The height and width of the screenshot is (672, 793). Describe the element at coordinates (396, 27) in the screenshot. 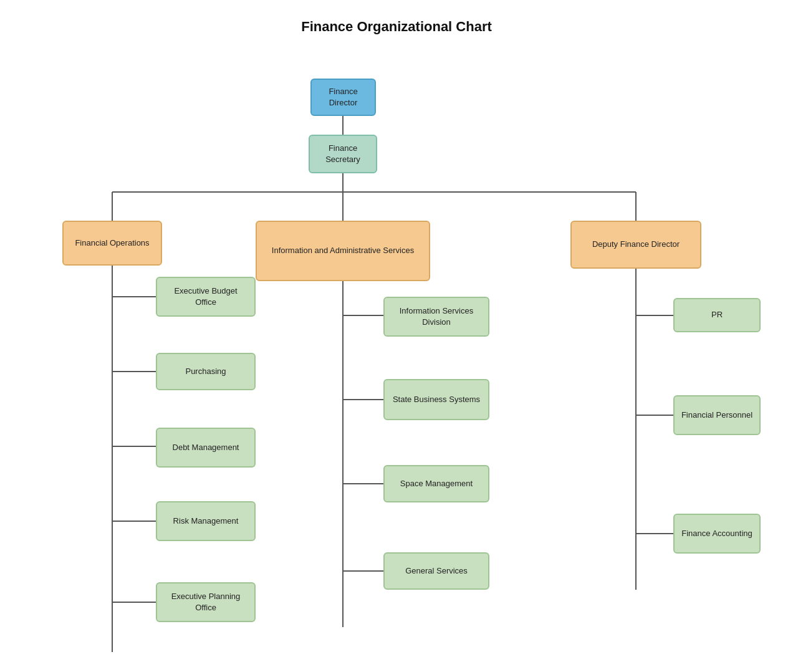

I see `page-title: Finance Organizational Chart` at that location.